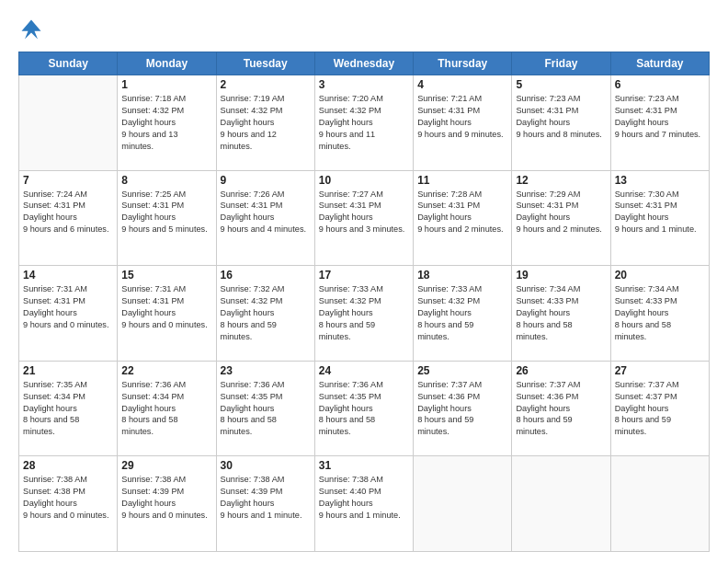 Image resolution: width=728 pixels, height=563 pixels. I want to click on weekday-header: Friday, so click(561, 64).